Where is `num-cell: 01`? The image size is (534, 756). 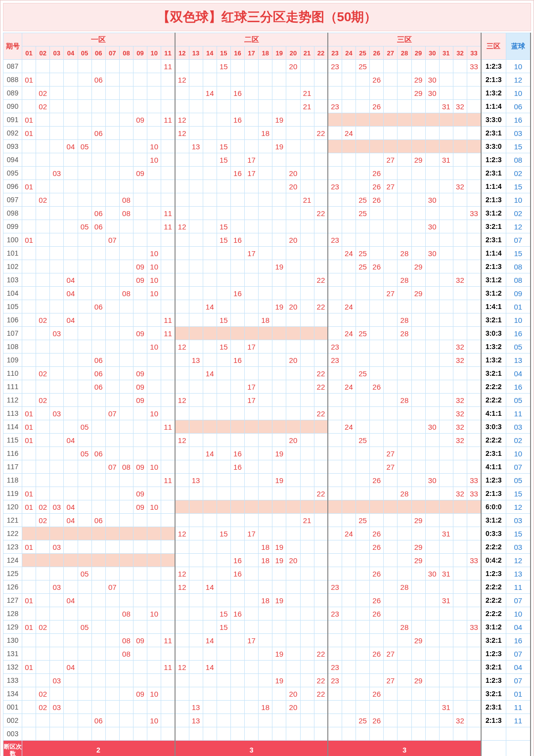
num-cell: 01 is located at coordinates (29, 440).